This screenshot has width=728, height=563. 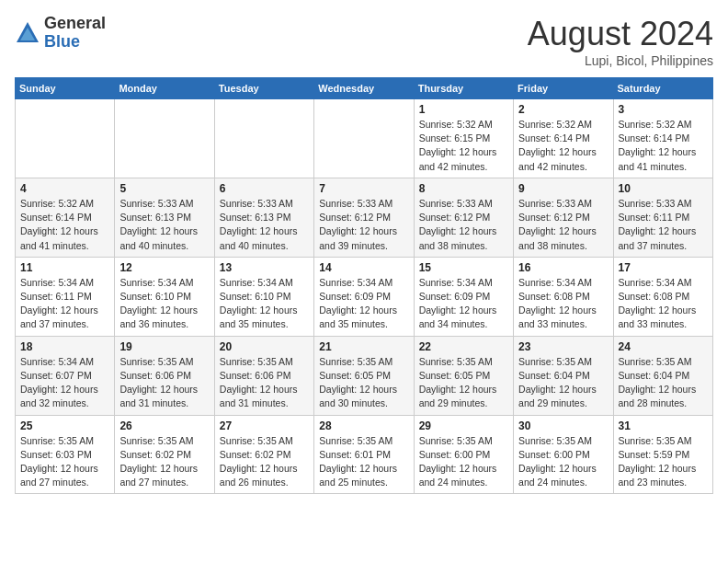 I want to click on calendar-cell: 7Sunrise: 5:33 AM Sunset: 6:12 PM Daylig…, so click(x=364, y=217).